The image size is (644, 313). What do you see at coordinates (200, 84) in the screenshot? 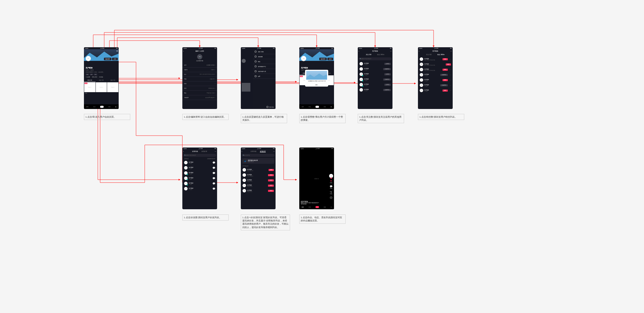
I see `form-gender: 性别>` at bounding box center [200, 84].